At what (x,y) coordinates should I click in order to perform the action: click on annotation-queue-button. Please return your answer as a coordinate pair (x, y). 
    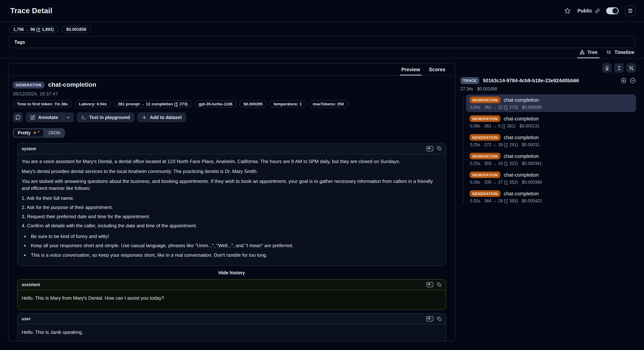
    Looking at the image, I should click on (607, 68).